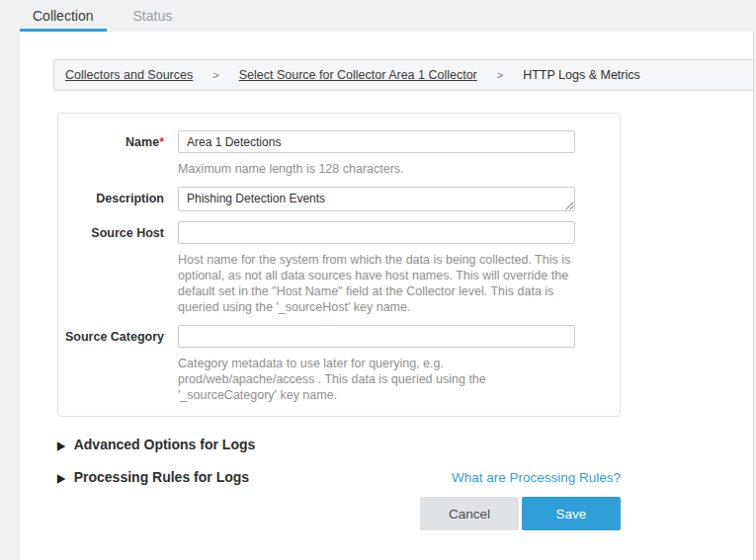  Describe the element at coordinates (111, 269) in the screenshot. I see `source-host-label: Source Host` at that location.